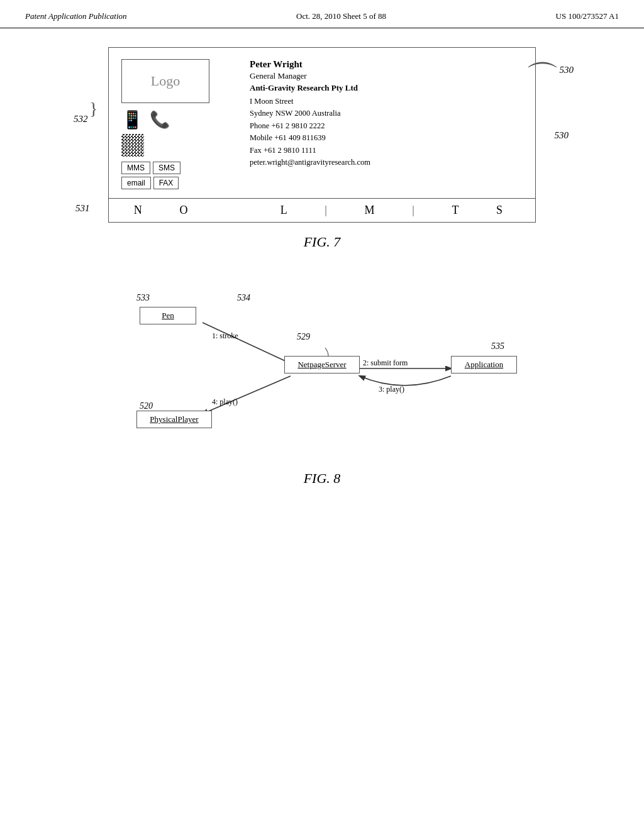 The width and height of the screenshot is (644, 830). I want to click on mms-button: MMS, so click(136, 168).